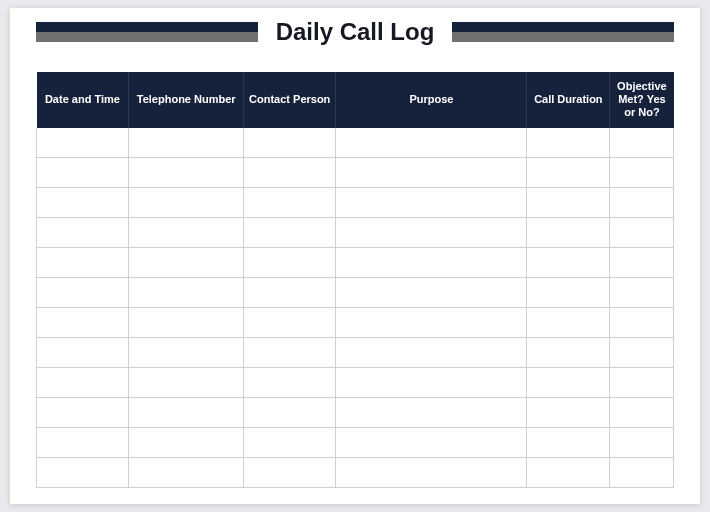 The image size is (710, 512). What do you see at coordinates (356, 32) in the screenshot?
I see `page-title: Daily Call Log` at bounding box center [356, 32].